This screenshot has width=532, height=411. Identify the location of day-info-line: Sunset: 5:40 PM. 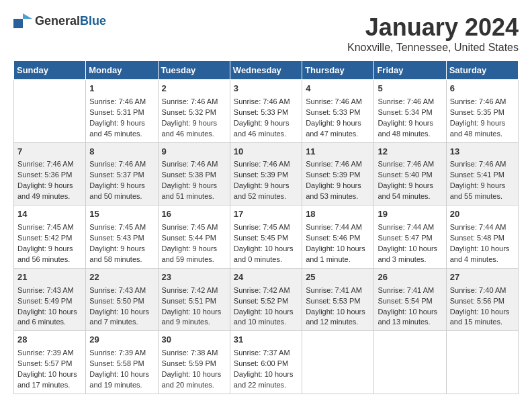
(410, 175).